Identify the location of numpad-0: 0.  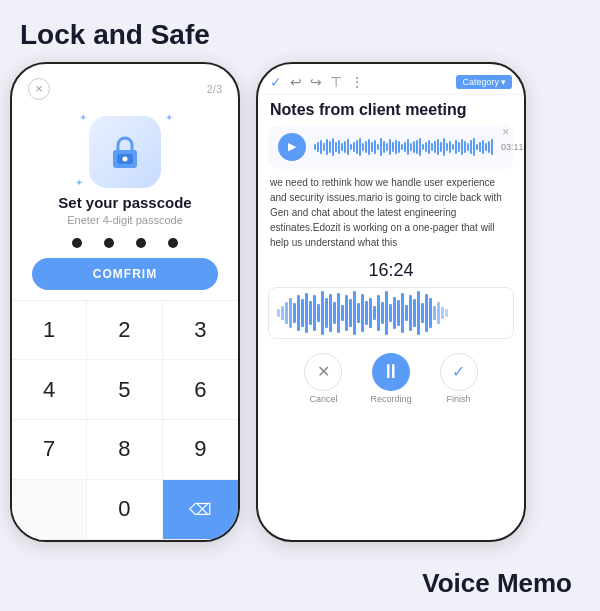
(124, 510).